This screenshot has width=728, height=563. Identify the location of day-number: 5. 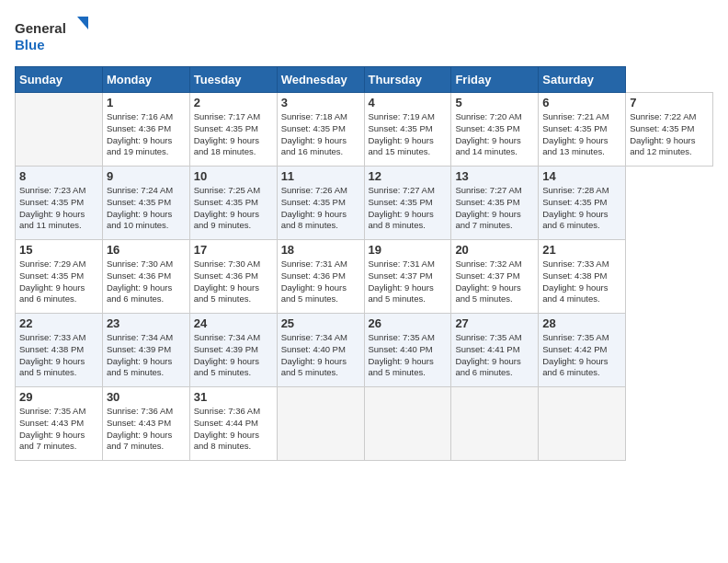
(495, 103).